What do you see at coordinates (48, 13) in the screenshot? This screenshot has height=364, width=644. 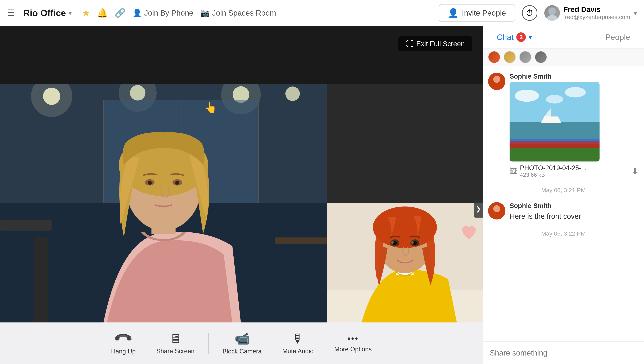 I see `app-title: Rio Office ▾` at bounding box center [48, 13].